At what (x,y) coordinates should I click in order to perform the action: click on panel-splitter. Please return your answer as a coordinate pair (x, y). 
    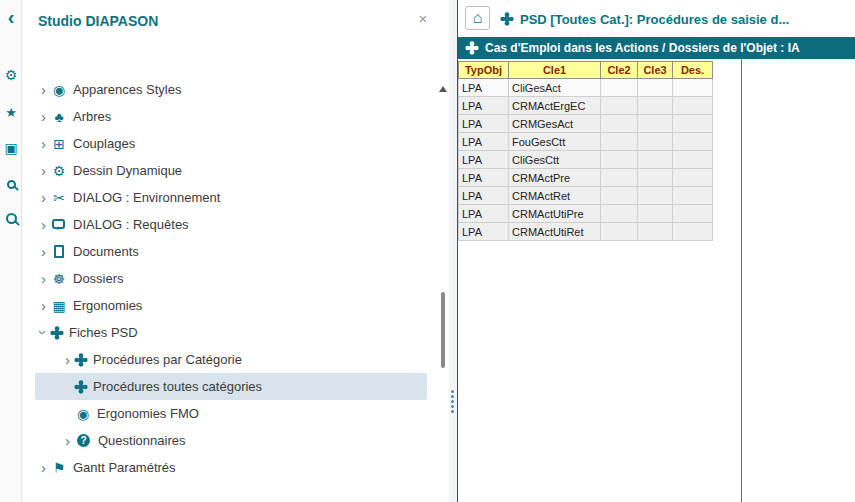
    Looking at the image, I should click on (453, 251).